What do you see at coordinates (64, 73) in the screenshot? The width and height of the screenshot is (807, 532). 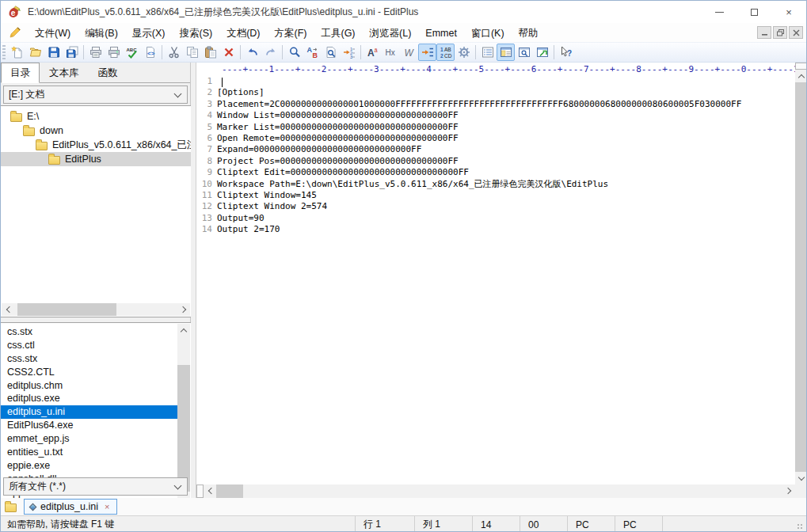 I see `sidebar-tab: 文本库` at bounding box center [64, 73].